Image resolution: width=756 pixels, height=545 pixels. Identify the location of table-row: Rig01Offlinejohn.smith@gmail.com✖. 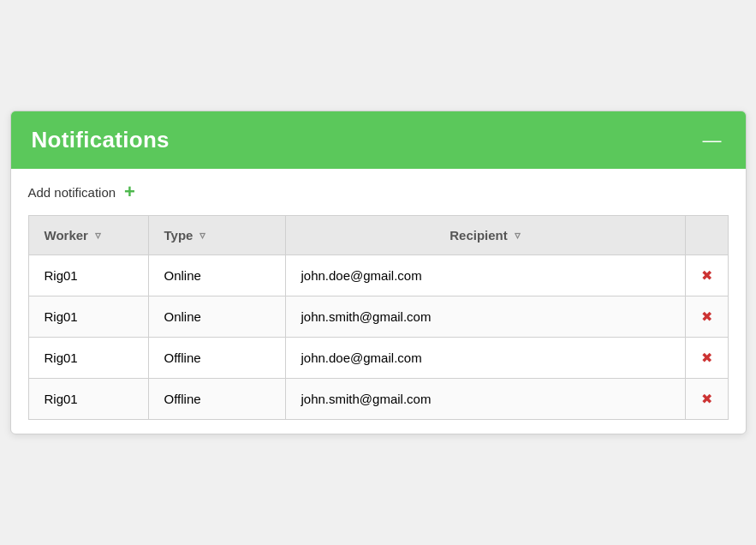
(378, 399).